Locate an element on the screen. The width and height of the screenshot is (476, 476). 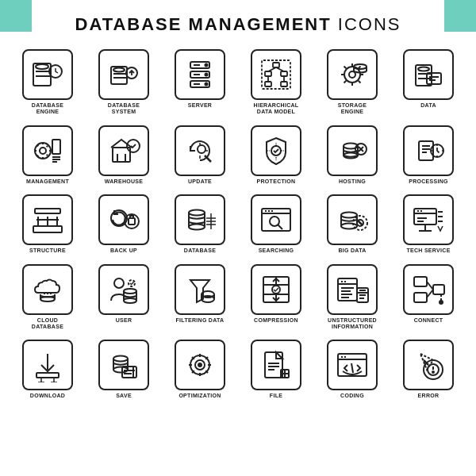
icon-cloud-database: CLOUDDATABASE is located at coordinates (48, 298).